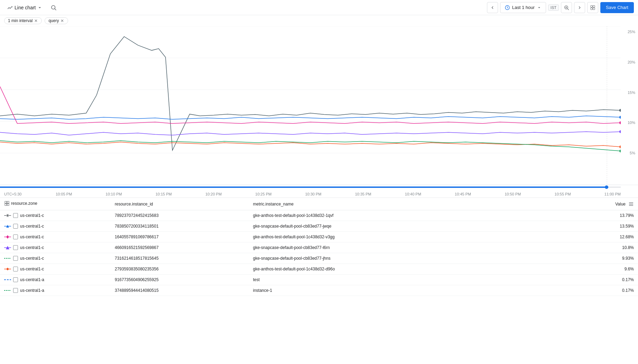 This screenshot has width=638, height=364. What do you see at coordinates (631, 106) in the screenshot?
I see `y-axis: 25% 20% 15% 10% 5%` at bounding box center [631, 106].